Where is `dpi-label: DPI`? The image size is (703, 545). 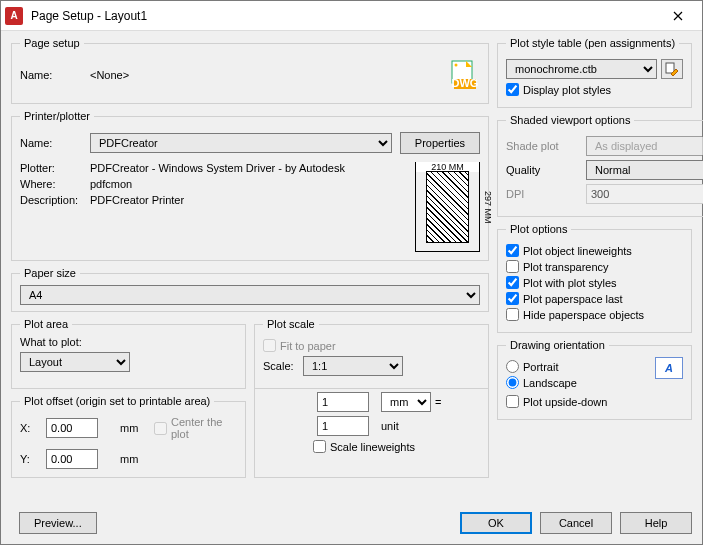
dpi-label: DPI is located at coordinates (546, 194).